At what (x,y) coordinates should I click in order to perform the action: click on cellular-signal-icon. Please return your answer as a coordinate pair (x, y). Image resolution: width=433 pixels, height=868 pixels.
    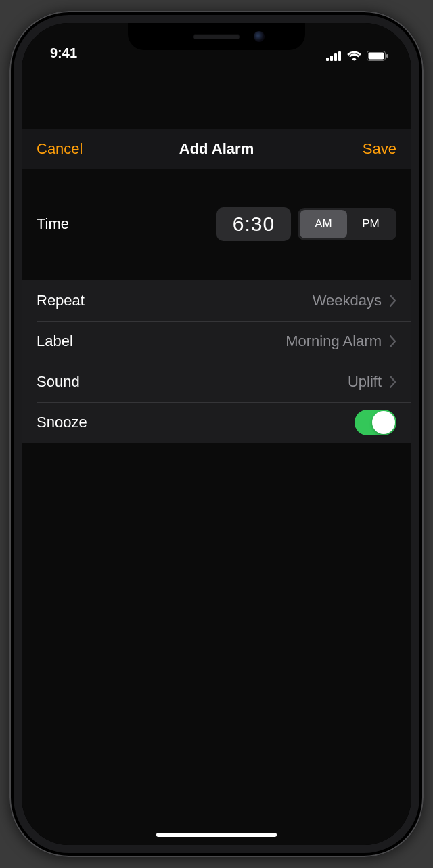
    Looking at the image, I should click on (334, 56).